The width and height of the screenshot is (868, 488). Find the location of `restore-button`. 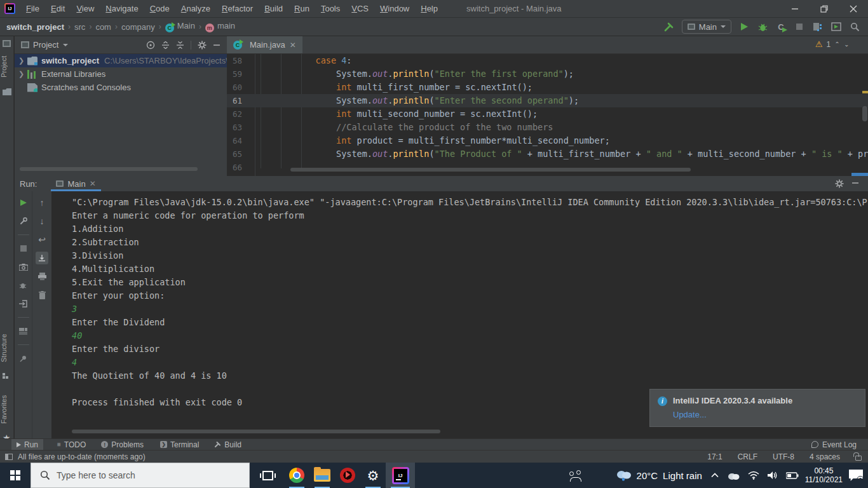

restore-button is located at coordinates (824, 9).